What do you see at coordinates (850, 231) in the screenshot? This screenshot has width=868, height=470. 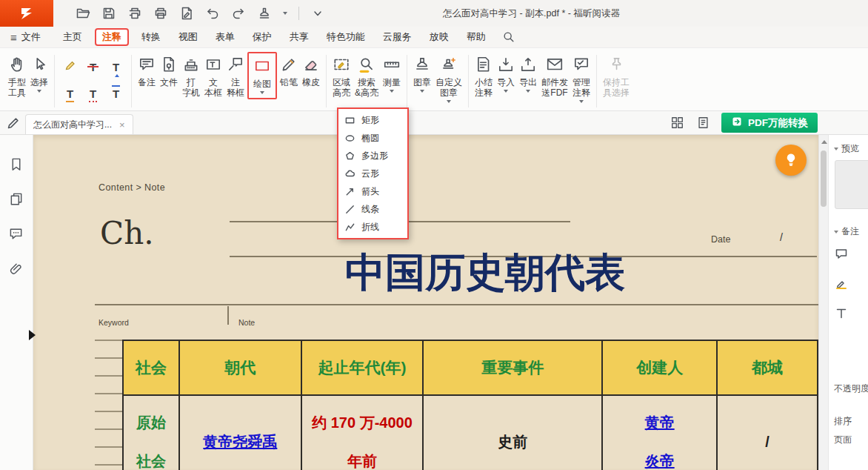 I see `notes-section-label: 备注` at bounding box center [850, 231].